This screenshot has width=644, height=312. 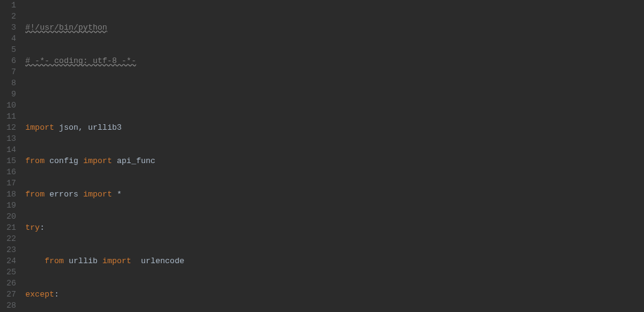 I want to click on line-number: 13, so click(x=10, y=139).